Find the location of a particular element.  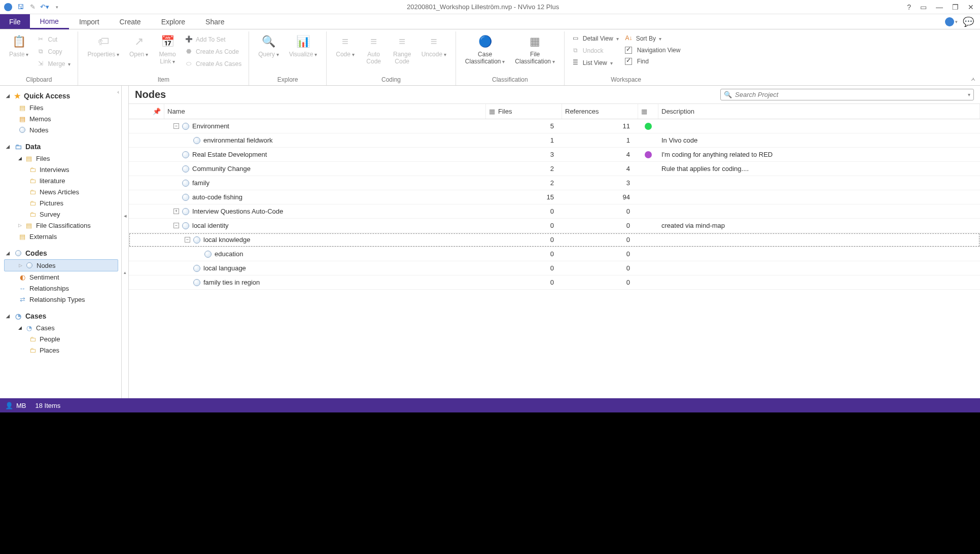

tab-explore: Explore is located at coordinates (173, 21).